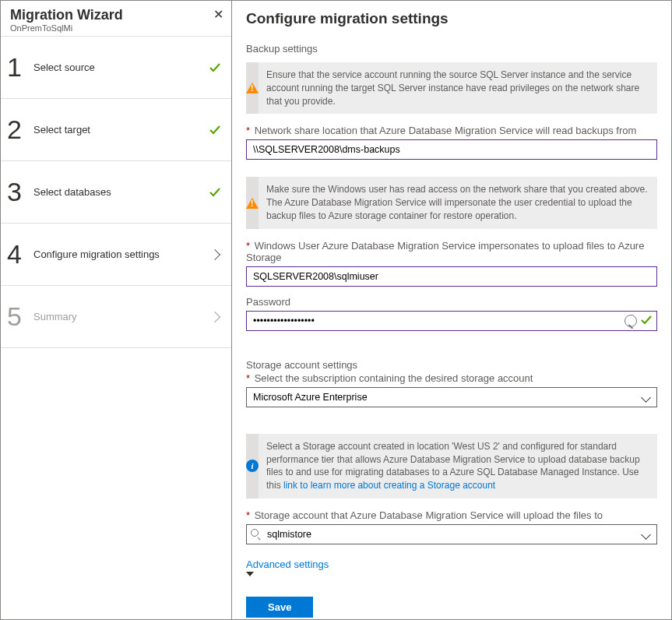  What do you see at coordinates (252, 466) in the screenshot?
I see `info-icon: i` at bounding box center [252, 466].